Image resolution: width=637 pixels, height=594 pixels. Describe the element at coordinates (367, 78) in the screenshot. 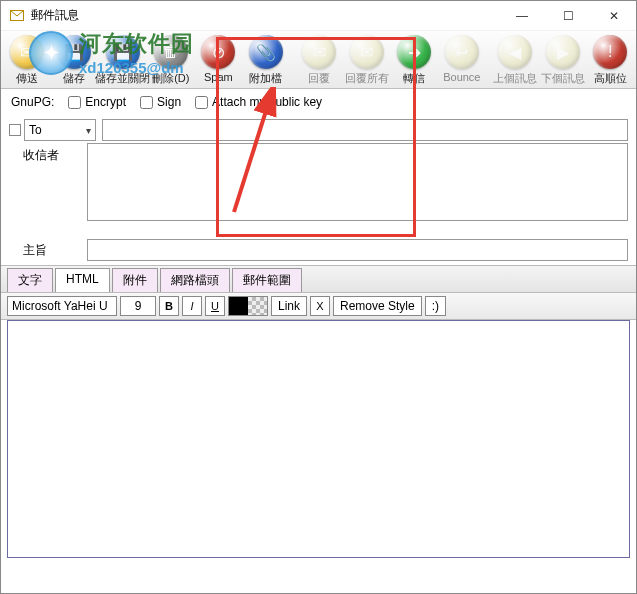

I see `replyall-label: 回覆所有` at that location.